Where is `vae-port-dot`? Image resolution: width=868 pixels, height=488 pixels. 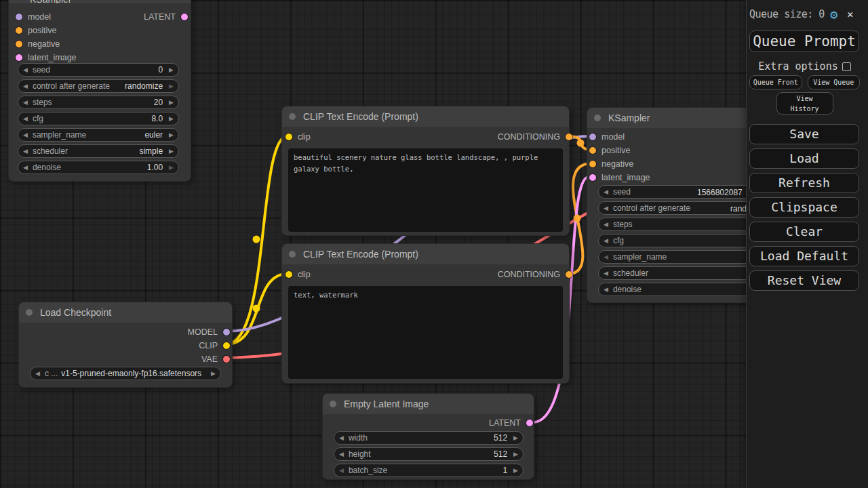 vae-port-dot is located at coordinates (226, 359).